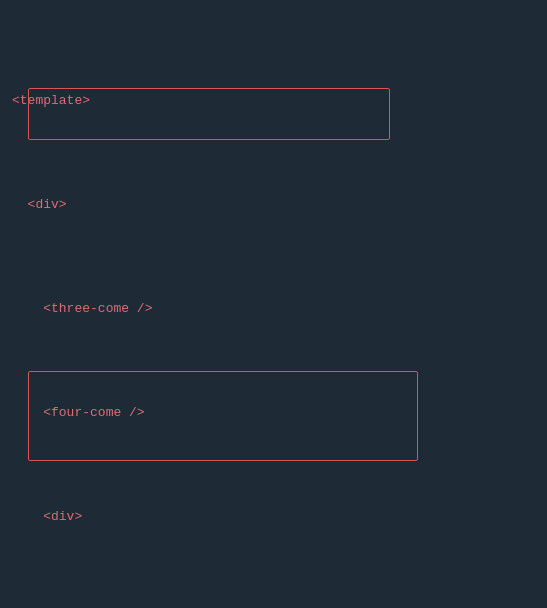 This screenshot has height=608, width=547. I want to click on code-line-3: <three-come />, so click(274, 310).